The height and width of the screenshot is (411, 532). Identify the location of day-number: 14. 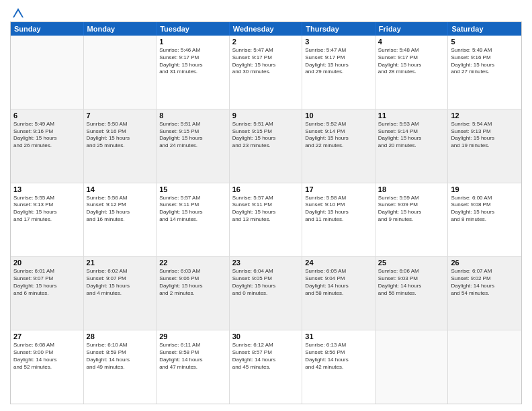
(120, 189).